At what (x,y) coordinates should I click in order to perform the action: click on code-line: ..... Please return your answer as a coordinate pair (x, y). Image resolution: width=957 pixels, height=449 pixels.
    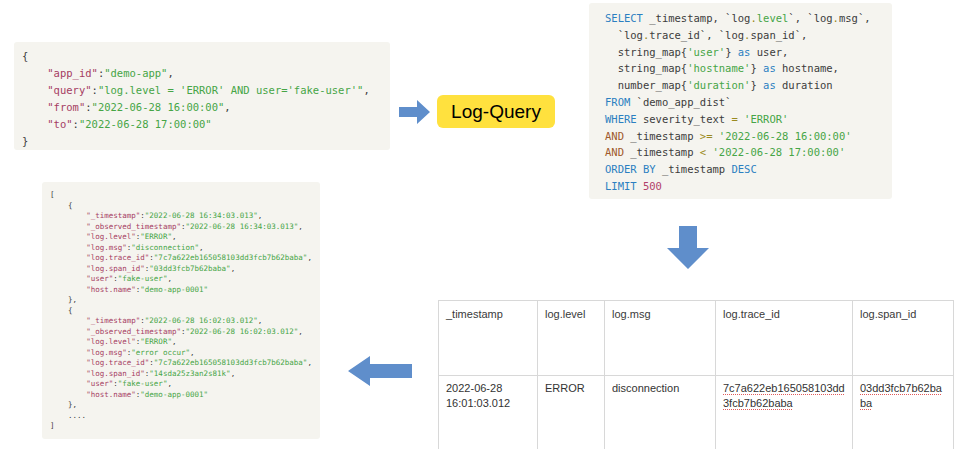
    Looking at the image, I should click on (183, 416).